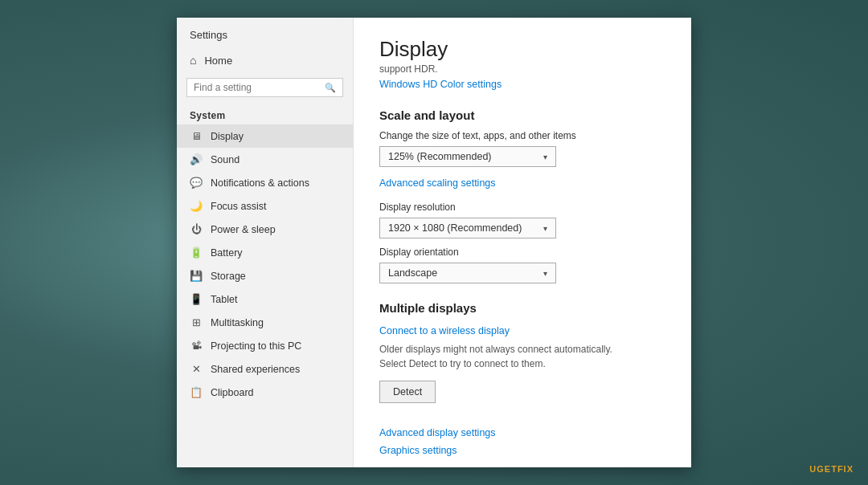  What do you see at coordinates (831, 469) in the screenshot?
I see `watermark: UGETFIX` at bounding box center [831, 469].